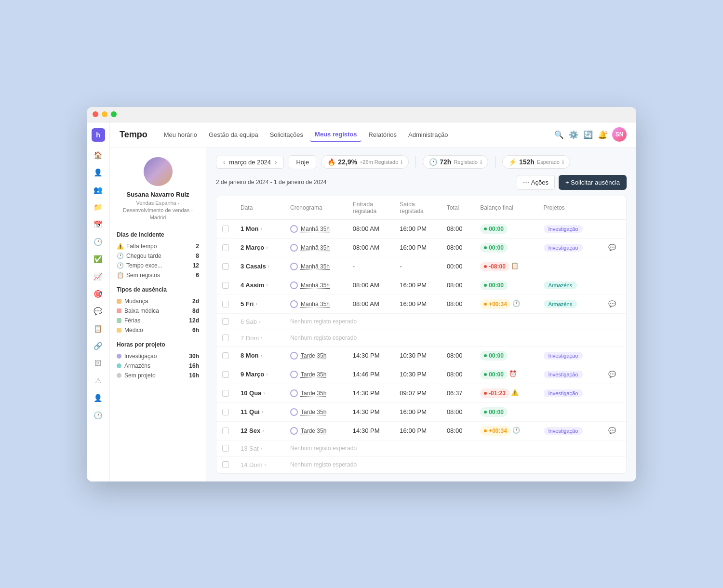  Describe the element at coordinates (602, 135) in the screenshot. I see `bell-icon: 🔔1` at that location.